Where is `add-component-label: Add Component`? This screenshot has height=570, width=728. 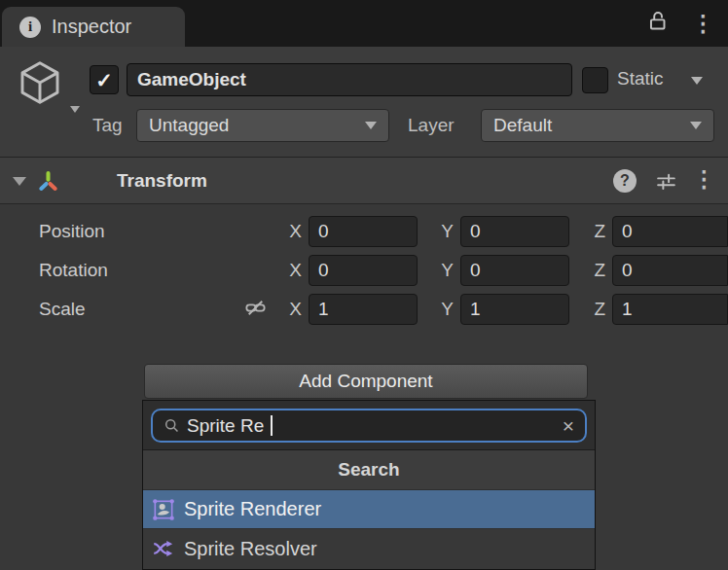
add-component-label: Add Component is located at coordinates (366, 381).